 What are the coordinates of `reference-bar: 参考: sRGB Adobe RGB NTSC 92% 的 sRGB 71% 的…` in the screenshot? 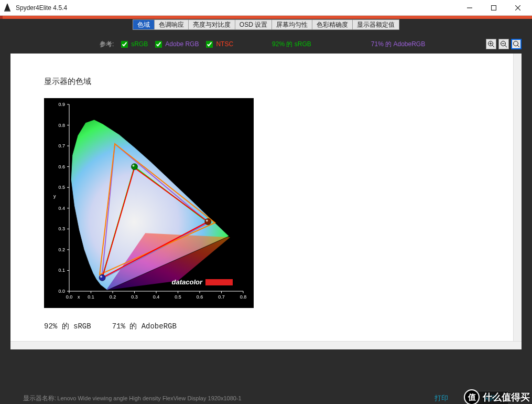 It's located at (266, 44).